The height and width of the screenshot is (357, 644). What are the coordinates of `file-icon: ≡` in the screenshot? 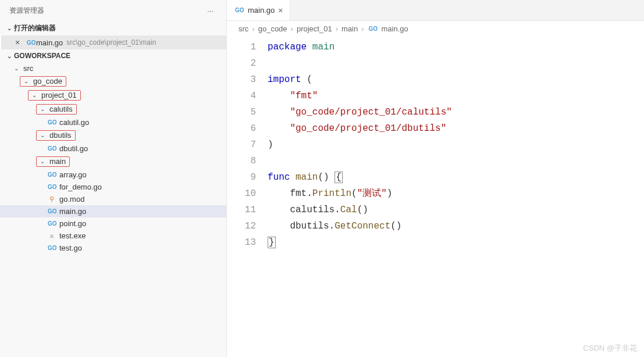 It's located at (52, 236).